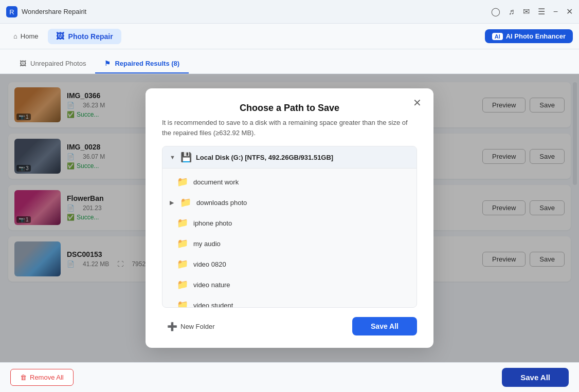 The width and height of the screenshot is (579, 392). Describe the element at coordinates (26, 36) in the screenshot. I see `home-button: ⌂ Home` at that location.